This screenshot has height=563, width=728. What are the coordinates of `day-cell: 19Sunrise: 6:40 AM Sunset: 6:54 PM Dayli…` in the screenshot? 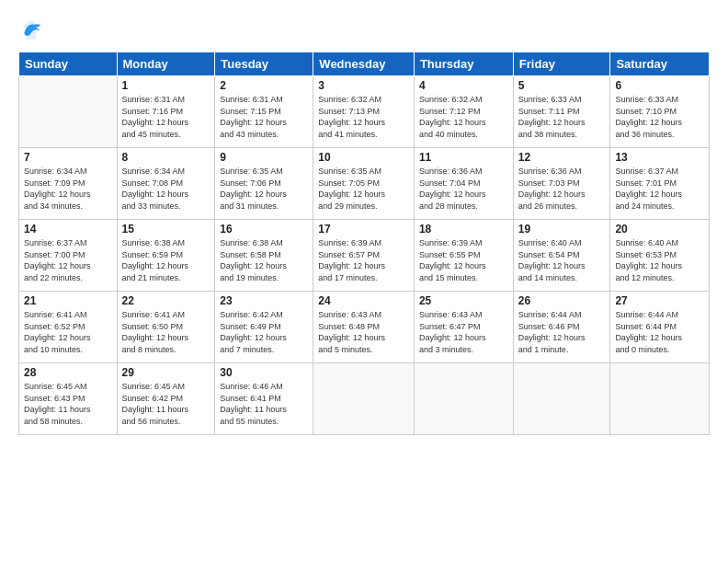 It's located at (562, 256).